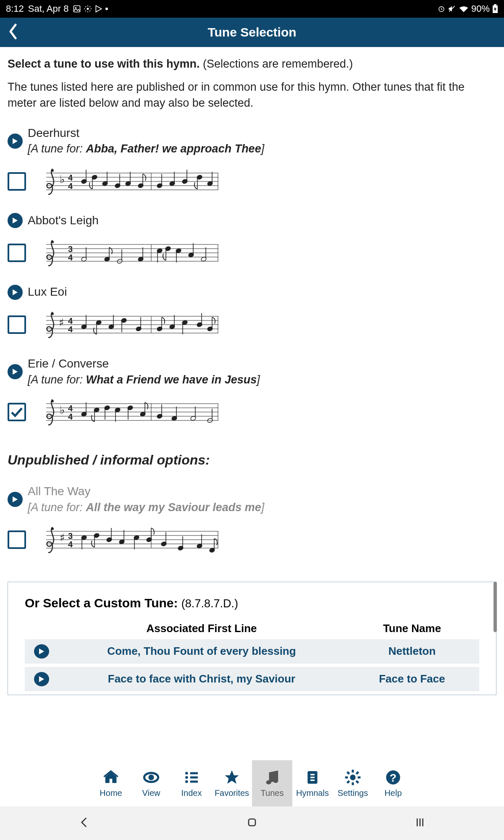 The width and height of the screenshot is (504, 840). What do you see at coordinates (192, 783) in the screenshot?
I see `nav-index: Index` at bounding box center [192, 783].